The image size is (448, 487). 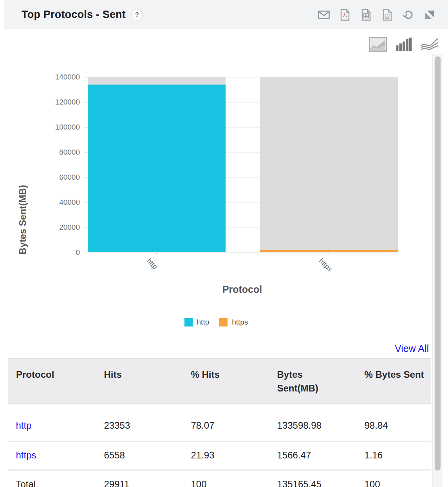 What do you see at coordinates (51, 177) in the screenshot?
I see `y-tick-label: 60000` at bounding box center [51, 177].